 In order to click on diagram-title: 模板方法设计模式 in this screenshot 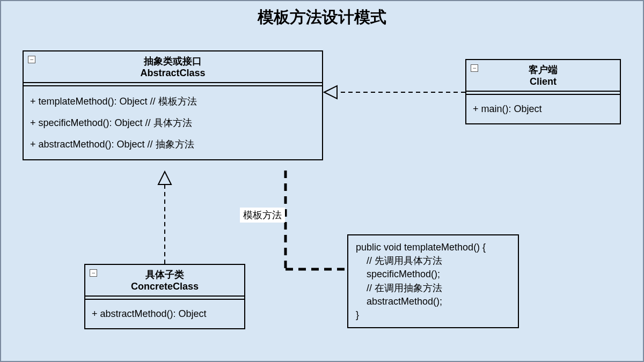, I will do `click(322, 17)`.